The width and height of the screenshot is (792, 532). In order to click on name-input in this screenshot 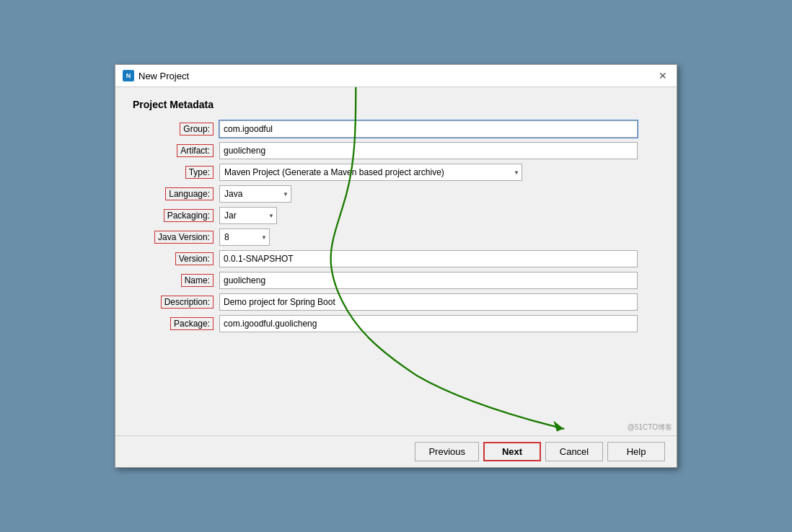, I will do `click(428, 280)`.